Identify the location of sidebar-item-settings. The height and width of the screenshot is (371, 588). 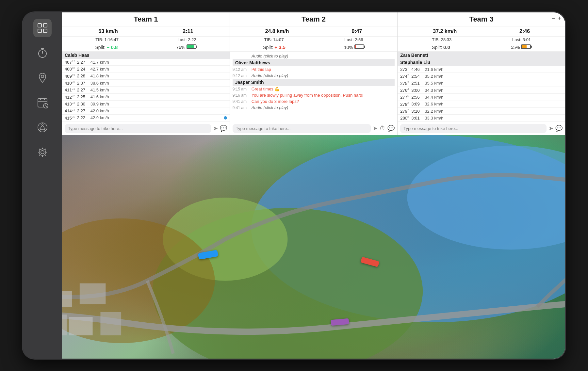
(42, 152).